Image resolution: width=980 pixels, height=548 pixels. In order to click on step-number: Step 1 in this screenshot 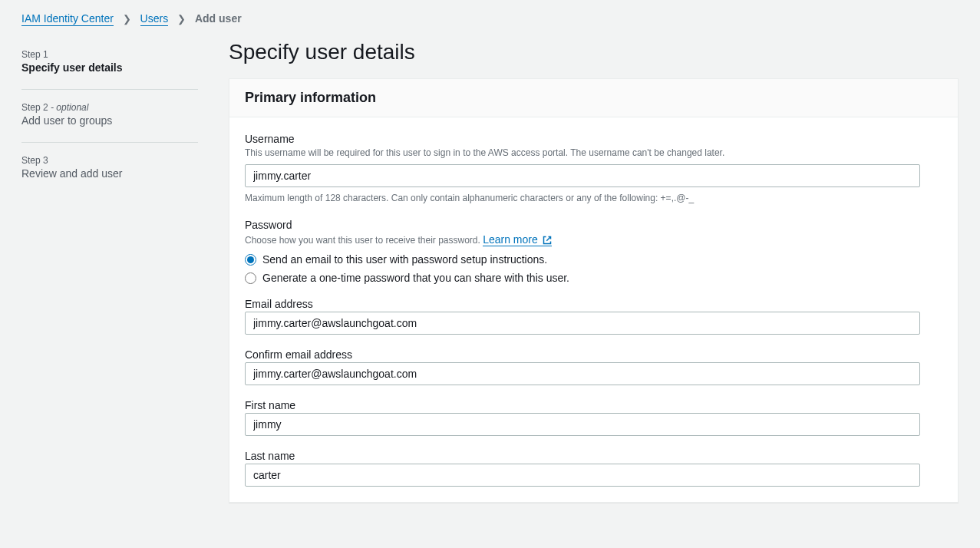, I will do `click(110, 54)`.